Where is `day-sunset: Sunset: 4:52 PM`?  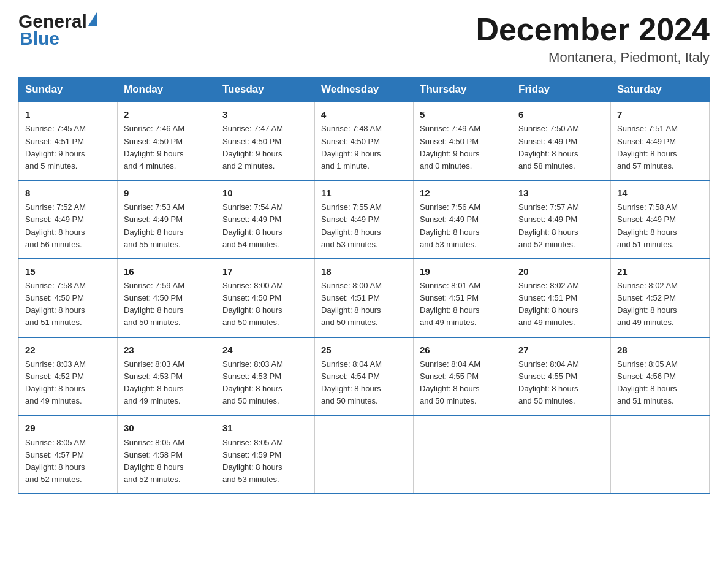 day-sunset: Sunset: 4:52 PM is located at coordinates (646, 298).